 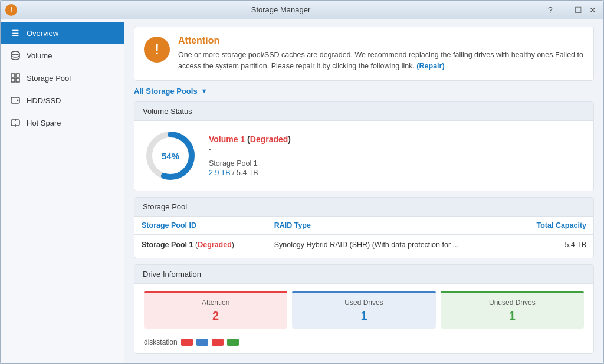 What do you see at coordinates (390, 225) in the screenshot?
I see `col-raid-type: RAID Type` at bounding box center [390, 225].